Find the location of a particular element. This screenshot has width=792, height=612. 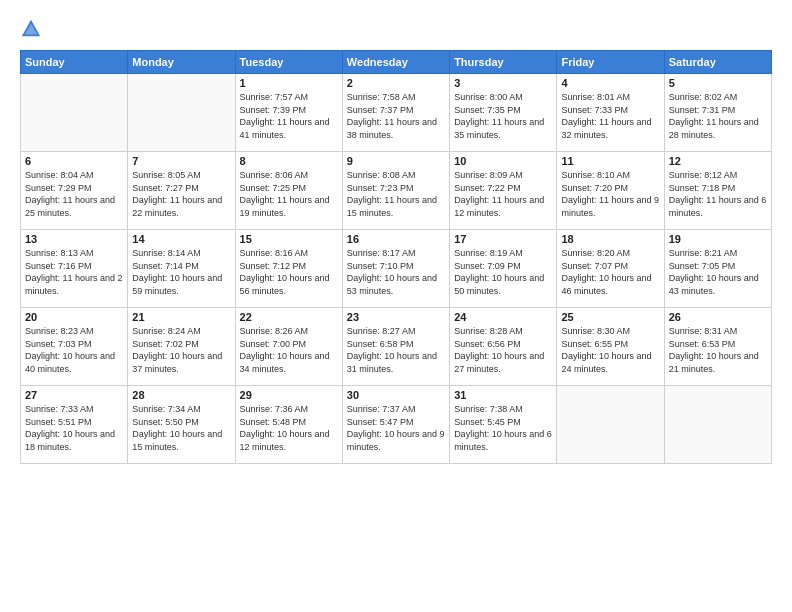

day-header-monday: Monday is located at coordinates (182, 62).